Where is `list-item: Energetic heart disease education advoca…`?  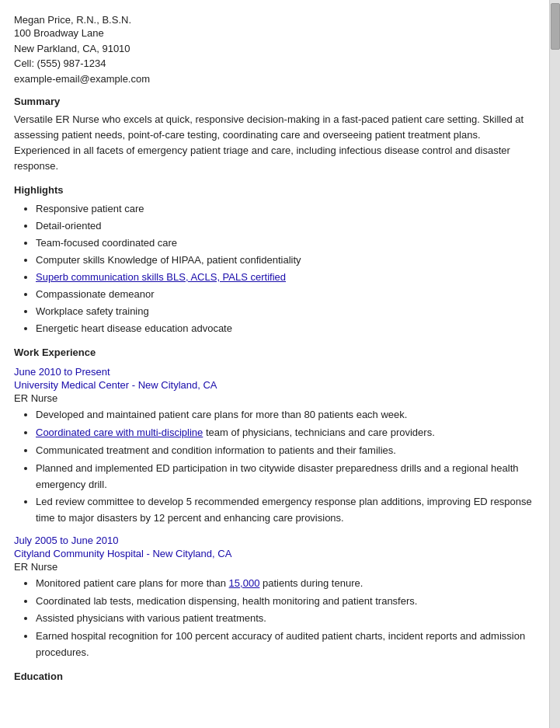
list-item: Energetic heart disease education advoca… is located at coordinates (284, 329).